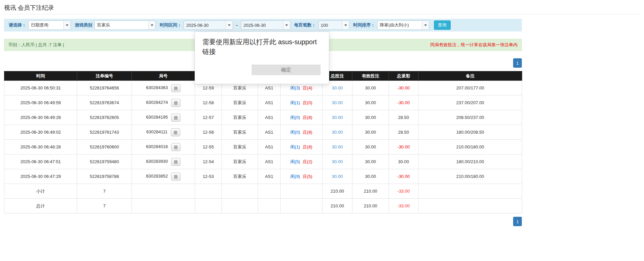 This screenshot has height=261, width=644. What do you see at coordinates (208, 177) in the screenshot?
I see `cell-shoe: 12-53` at bounding box center [208, 177].